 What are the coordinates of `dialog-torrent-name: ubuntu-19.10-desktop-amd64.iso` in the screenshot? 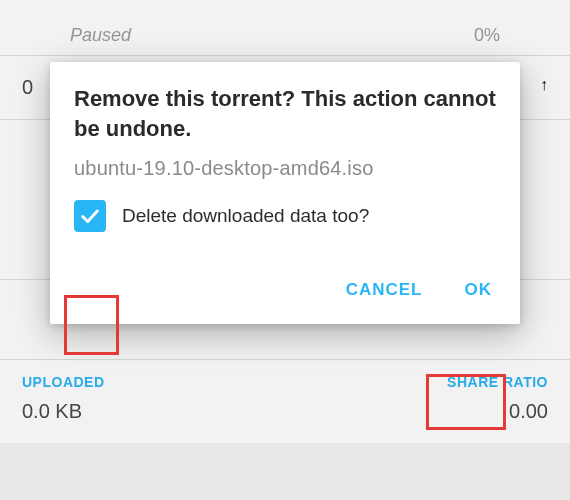 It's located at (285, 178).